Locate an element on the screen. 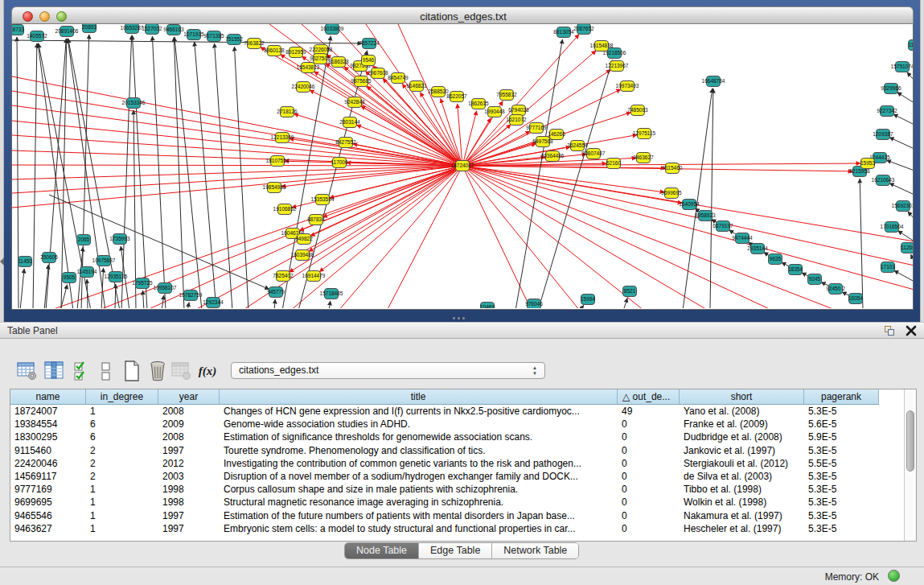 The height and width of the screenshot is (585, 924). graph-node: 9699695 is located at coordinates (671, 193).